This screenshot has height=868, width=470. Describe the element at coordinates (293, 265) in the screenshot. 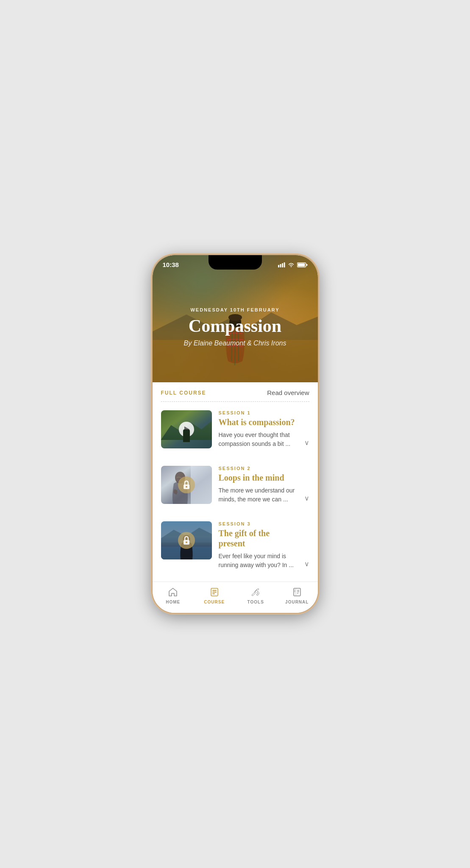

I see `status-icons` at that location.